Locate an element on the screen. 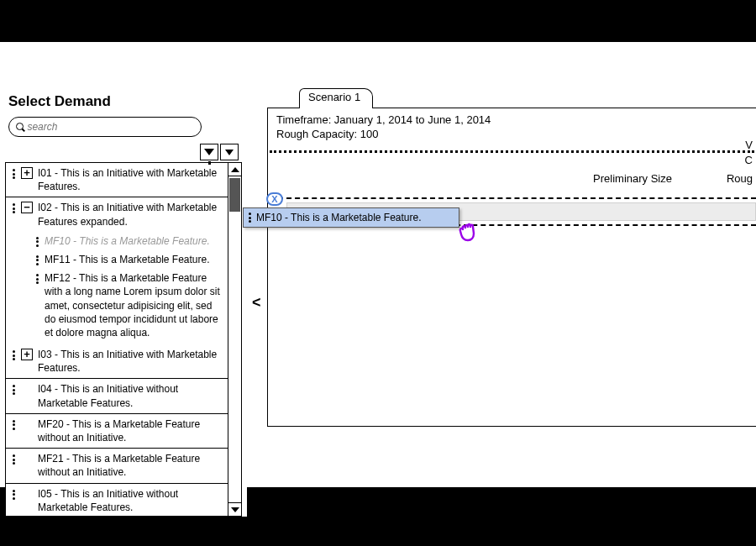 Image resolution: width=756 pixels, height=546 pixels. list-item: MF21 - This is a Marketable Feature with… is located at coordinates (117, 465).